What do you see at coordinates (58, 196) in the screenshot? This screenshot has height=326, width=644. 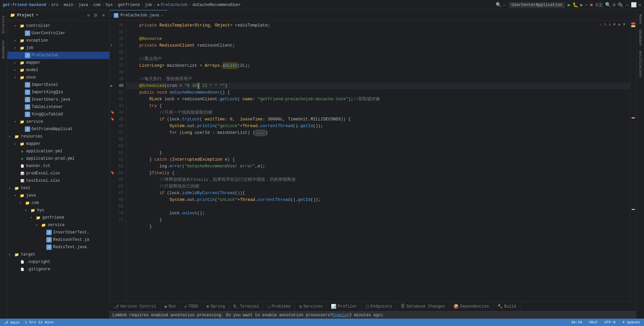 I see `tree-item-java2: ▾ 📁 java` at bounding box center [58, 196].